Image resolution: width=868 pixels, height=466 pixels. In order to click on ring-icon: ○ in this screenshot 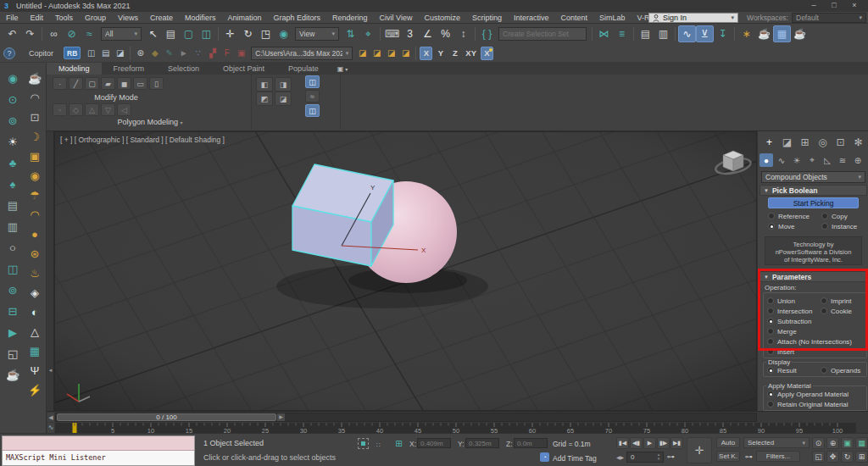, I will do `click(14, 247)`.